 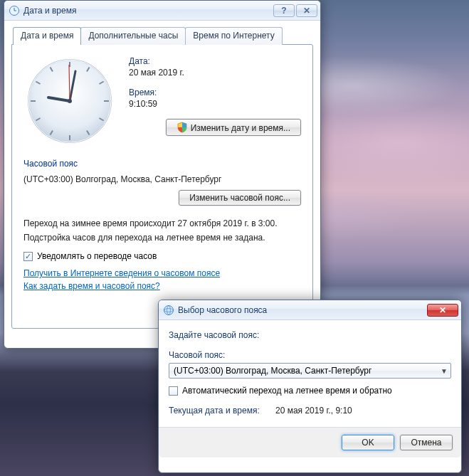 What do you see at coordinates (310, 335) in the screenshot?
I see `dialog-prompt: Задайте часовой пояс:` at bounding box center [310, 335].